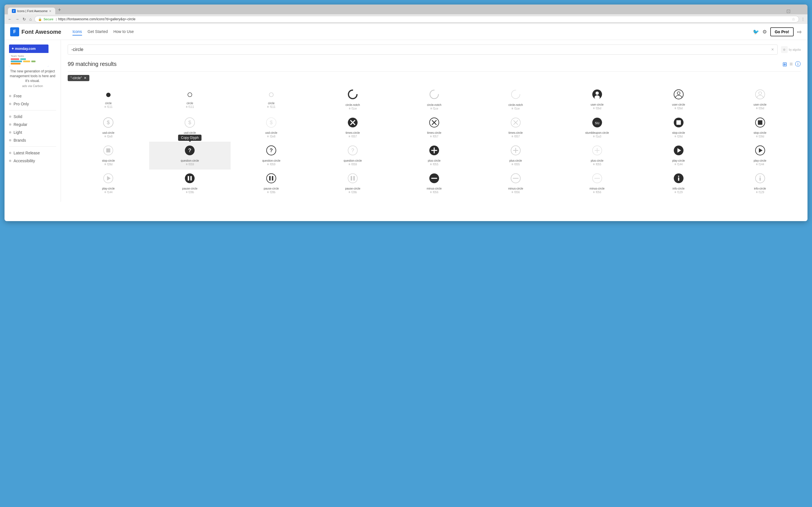  What do you see at coordinates (33, 125) in the screenshot?
I see `filter-regular: Regular` at bounding box center [33, 125].